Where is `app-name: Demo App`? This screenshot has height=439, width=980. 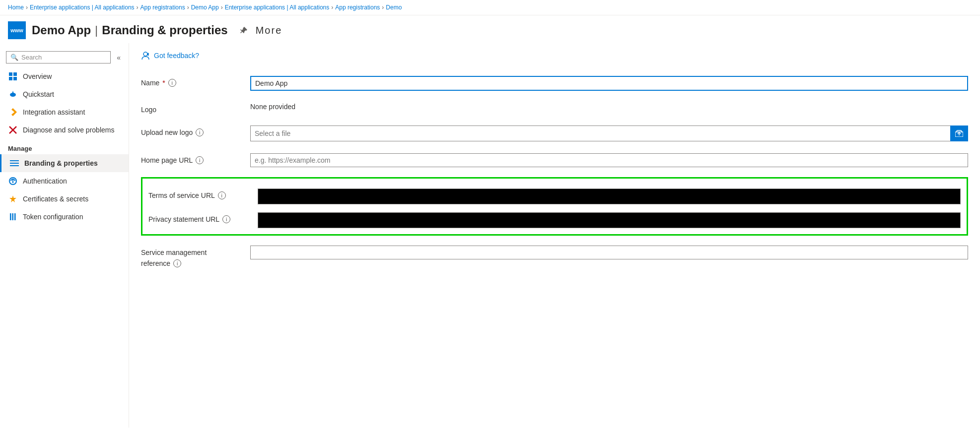
app-name: Demo App is located at coordinates (62, 30).